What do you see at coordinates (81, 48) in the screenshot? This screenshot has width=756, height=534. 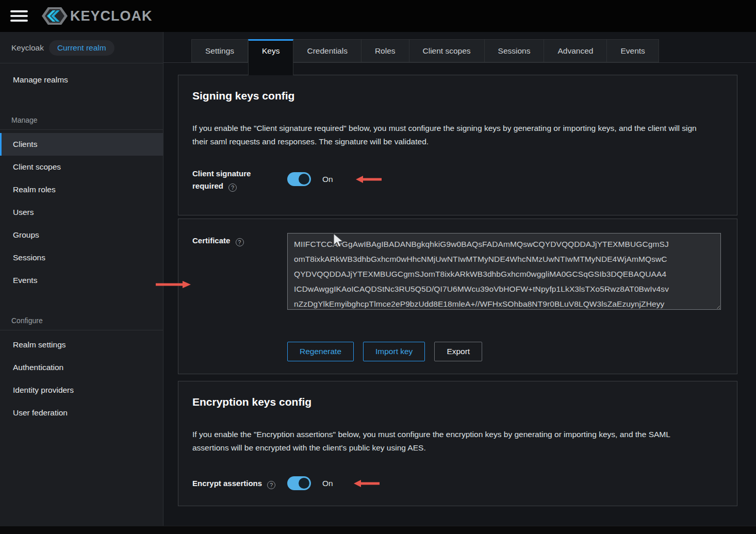 I see `current-realm-button: Current realm` at bounding box center [81, 48].